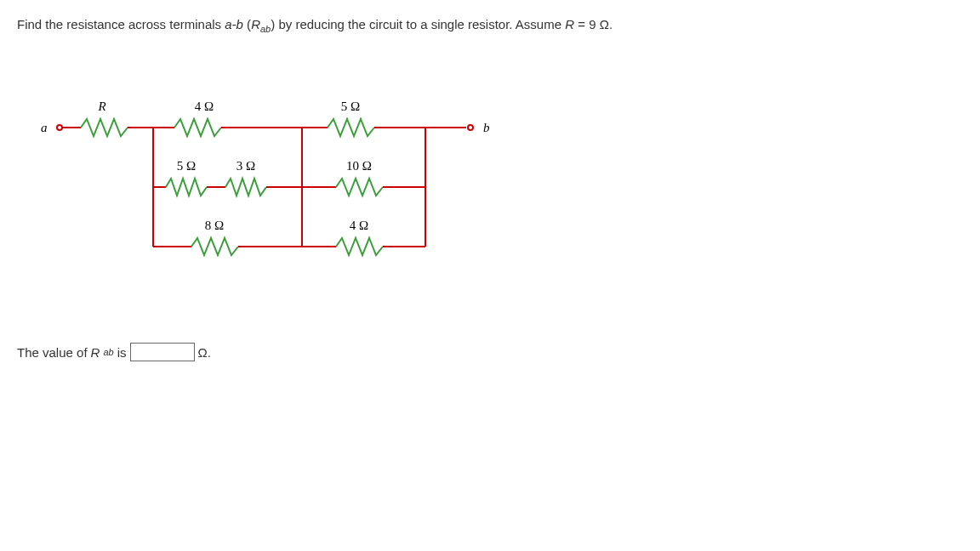 The image size is (980, 551). I want to click on answer-line: The value of Rab is Ω., so click(490, 352).